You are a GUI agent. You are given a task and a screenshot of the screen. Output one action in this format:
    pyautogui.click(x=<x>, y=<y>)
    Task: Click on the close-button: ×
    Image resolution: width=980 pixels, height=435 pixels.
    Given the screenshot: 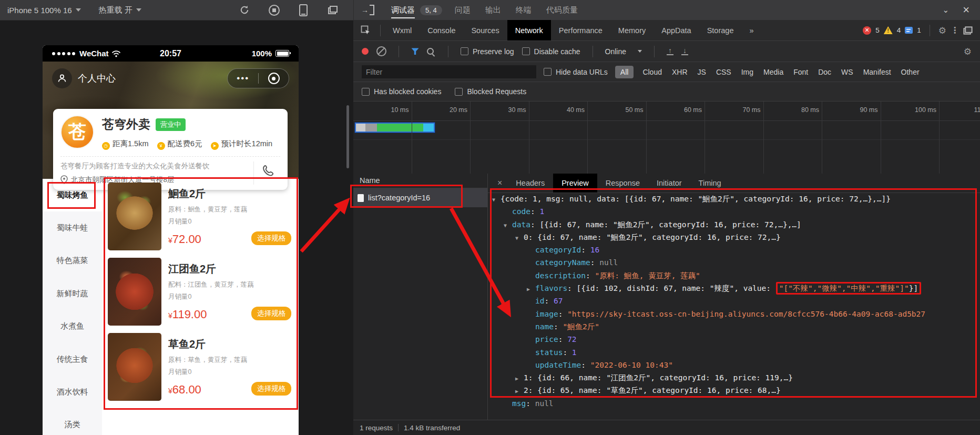 What is the action you would take?
    pyautogui.click(x=966, y=10)
    